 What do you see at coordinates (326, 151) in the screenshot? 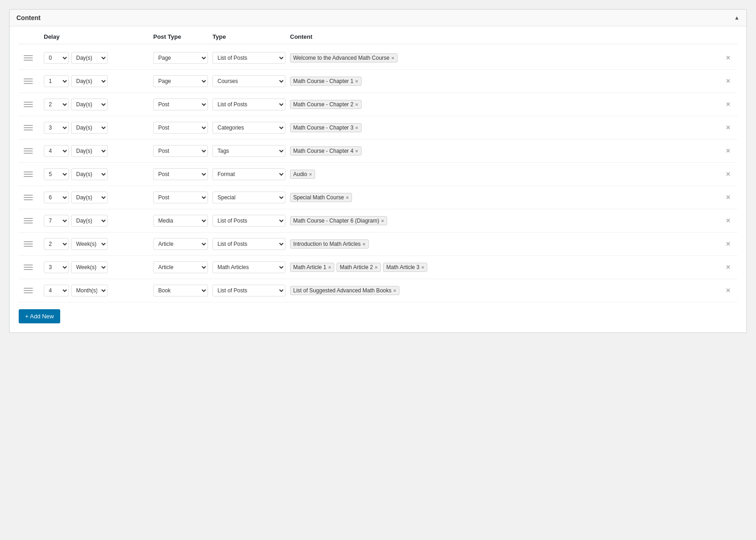
I see `content-tag: Math Course - Chapter 4×` at bounding box center [326, 151].